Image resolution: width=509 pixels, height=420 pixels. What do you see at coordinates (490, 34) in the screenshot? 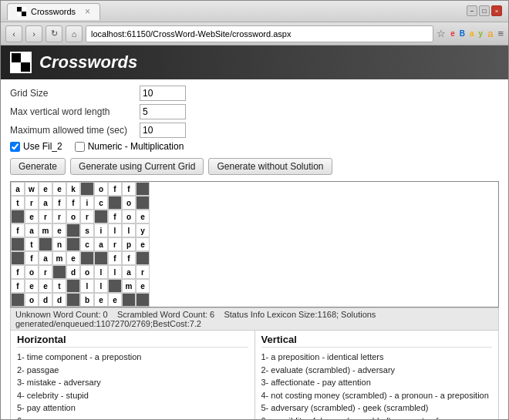
I see `amazon-icon: a` at bounding box center [490, 34].